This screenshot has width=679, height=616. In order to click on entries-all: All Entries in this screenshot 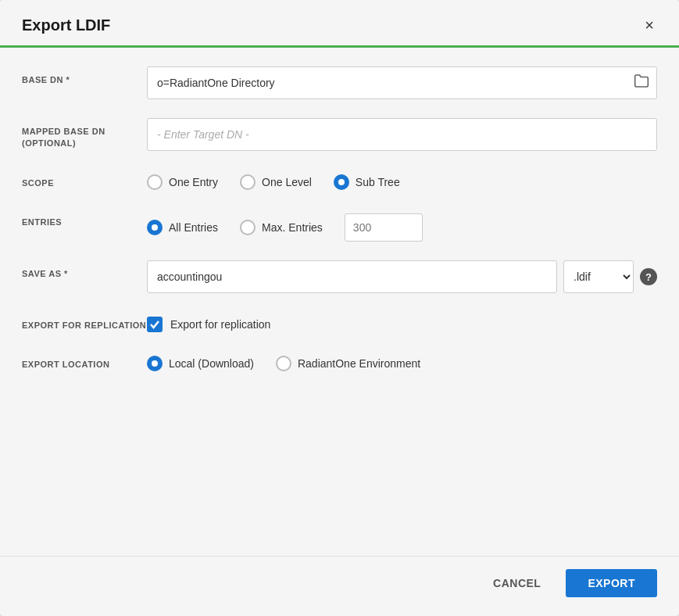, I will do `click(183, 227)`.